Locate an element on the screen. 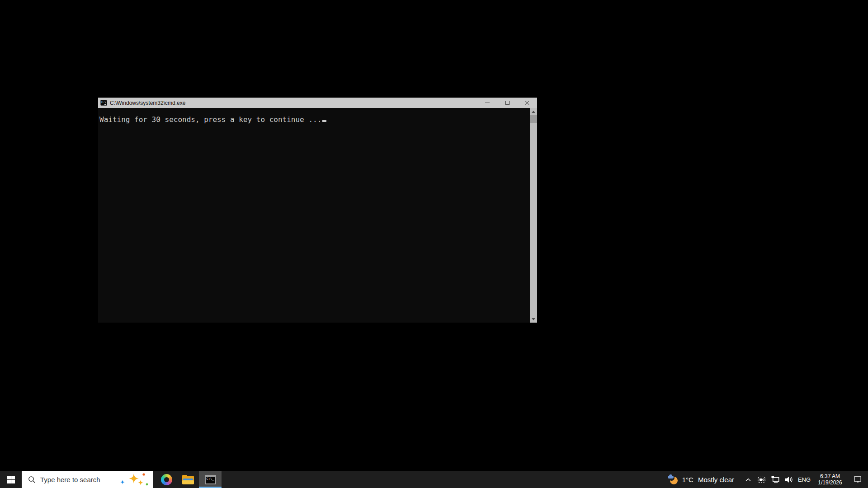 Image resolution: width=868 pixels, height=488 pixels. search-box is located at coordinates (87, 479).